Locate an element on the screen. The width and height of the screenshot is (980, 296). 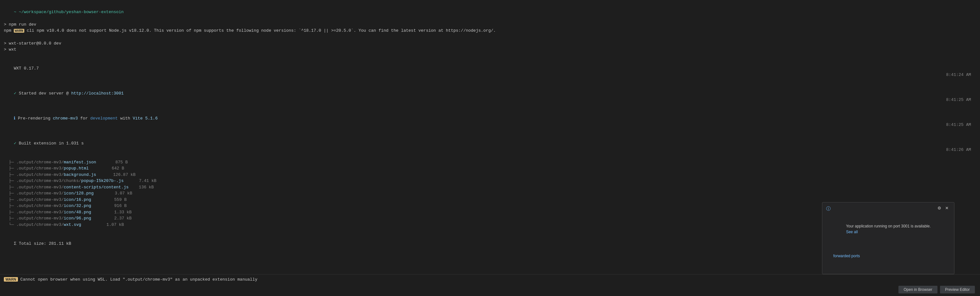
warn-badge: WARN is located at coordinates (19, 31).